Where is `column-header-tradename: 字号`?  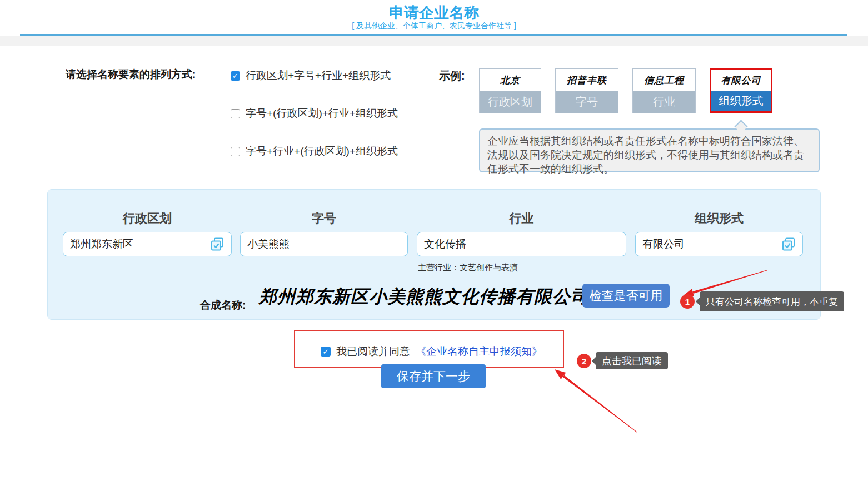
column-header-tradename: 字号 is located at coordinates (324, 219).